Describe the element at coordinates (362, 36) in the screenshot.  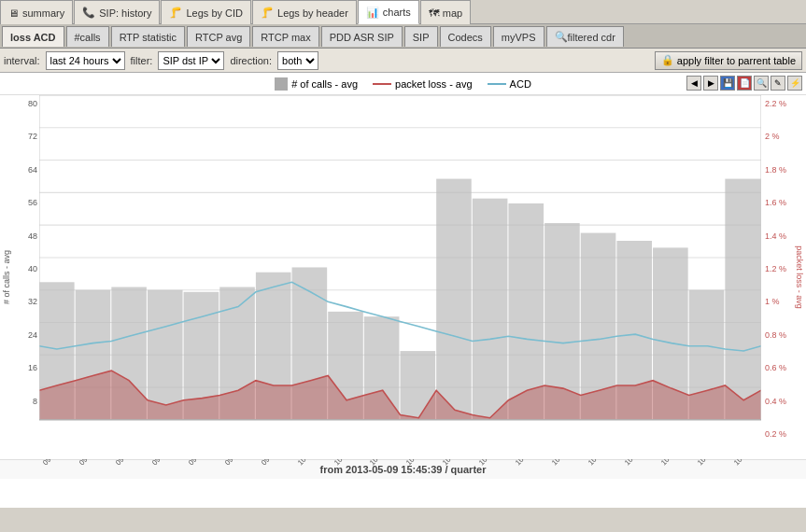
I see `tab-pdd-asr-sip: PDD ASR SIP` at that location.